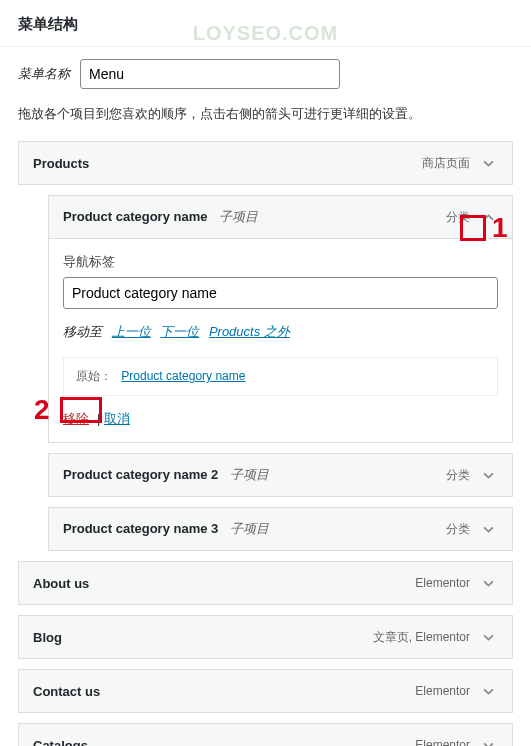 The height and width of the screenshot is (746, 531). Describe the element at coordinates (422, 638) in the screenshot. I see `menu-item-type: 文章页, Elementor` at that location.